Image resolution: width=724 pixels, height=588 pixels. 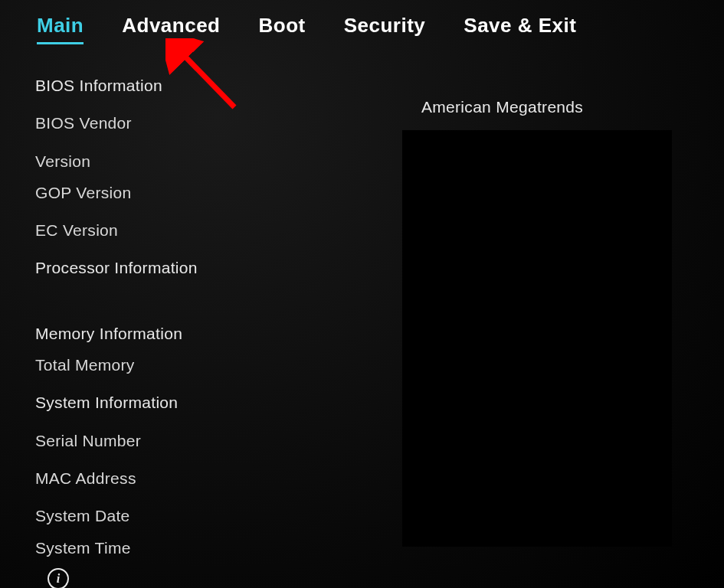 I want to click on label-system-time: System Time, so click(x=219, y=548).